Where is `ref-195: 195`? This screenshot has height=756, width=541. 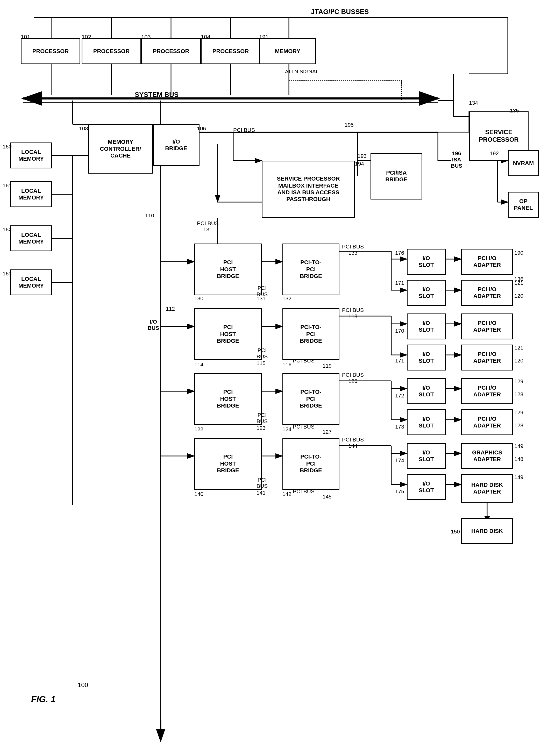
ref-195: 195 is located at coordinates (349, 125).